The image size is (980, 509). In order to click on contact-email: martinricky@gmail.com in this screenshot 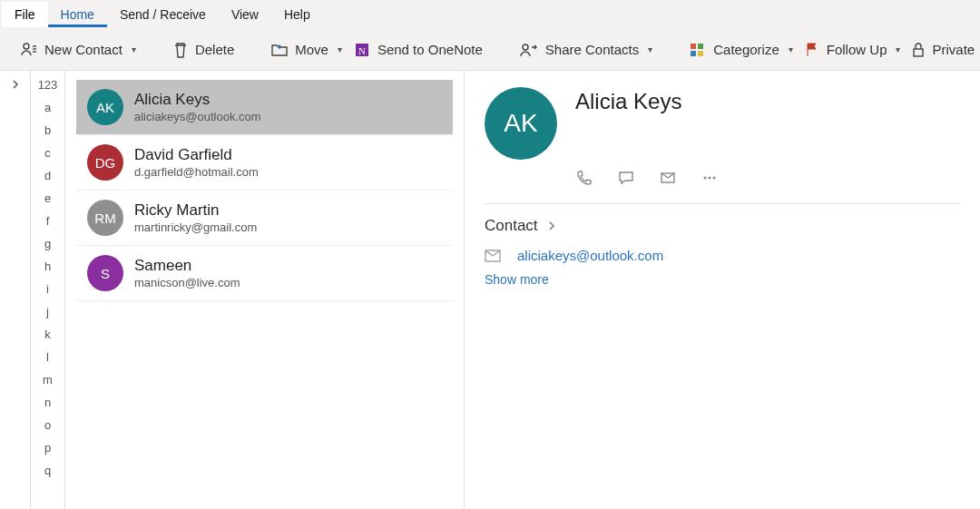, I will do `click(196, 227)`.